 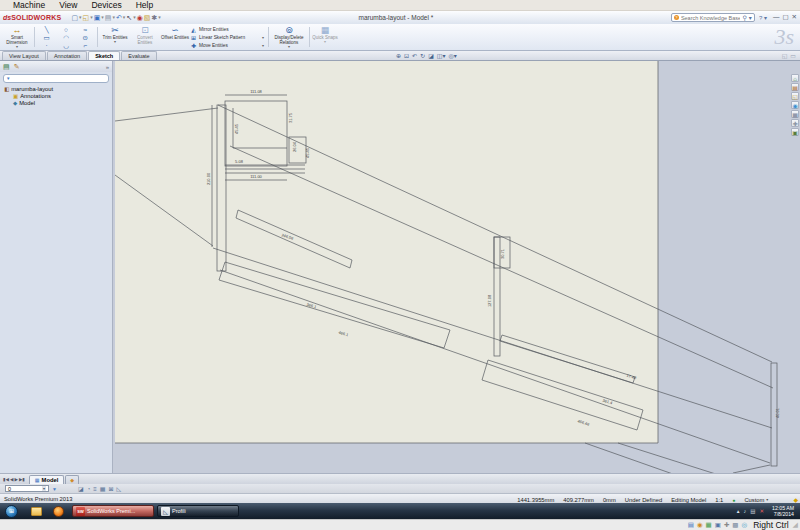 I want to click on vm-menu-devices: Devices, so click(x=106, y=5).